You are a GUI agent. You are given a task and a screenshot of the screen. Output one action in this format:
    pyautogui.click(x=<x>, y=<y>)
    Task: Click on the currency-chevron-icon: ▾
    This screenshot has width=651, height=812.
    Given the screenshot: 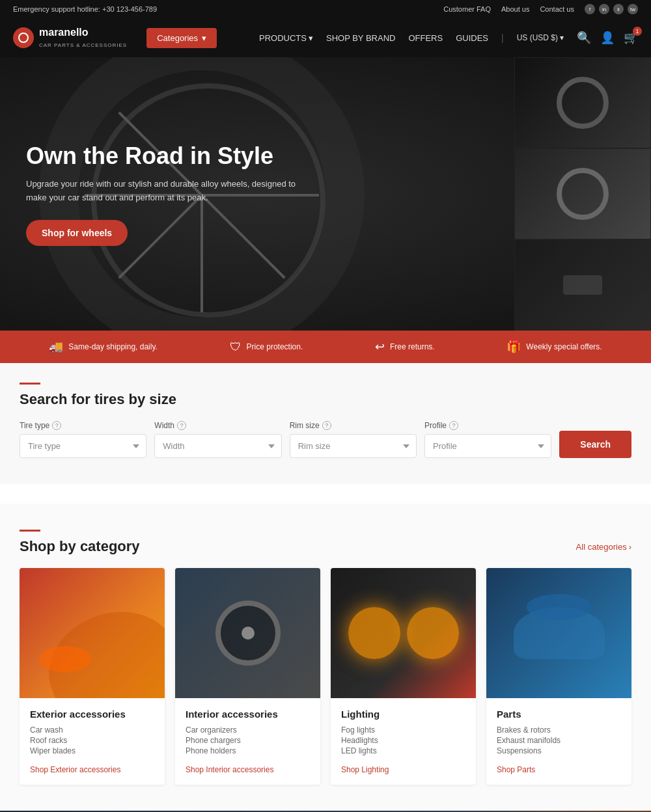 What is the action you would take?
    pyautogui.click(x=562, y=38)
    